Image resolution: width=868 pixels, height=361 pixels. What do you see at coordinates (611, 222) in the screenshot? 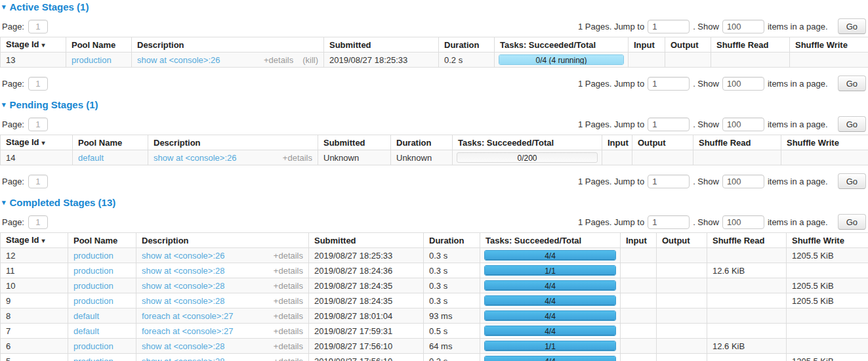
I see `pages-info-text: 1 Pages. Jump to` at bounding box center [611, 222].